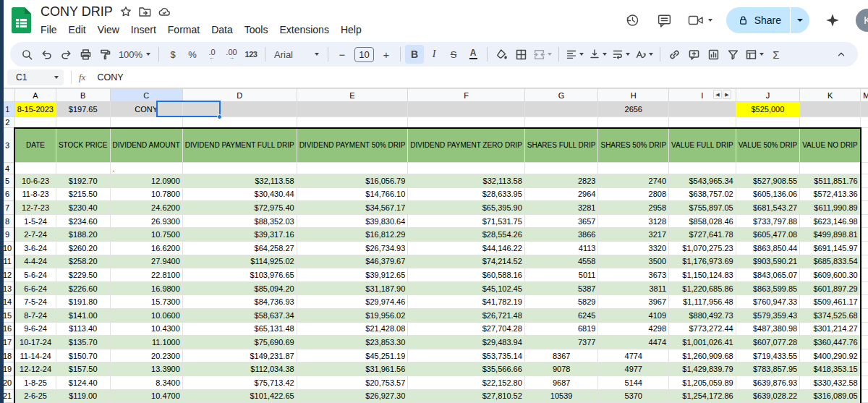 The image size is (868, 403). What do you see at coordinates (146, 302) in the screenshot?
I see `cell-C14: 15.7300` at bounding box center [146, 302].